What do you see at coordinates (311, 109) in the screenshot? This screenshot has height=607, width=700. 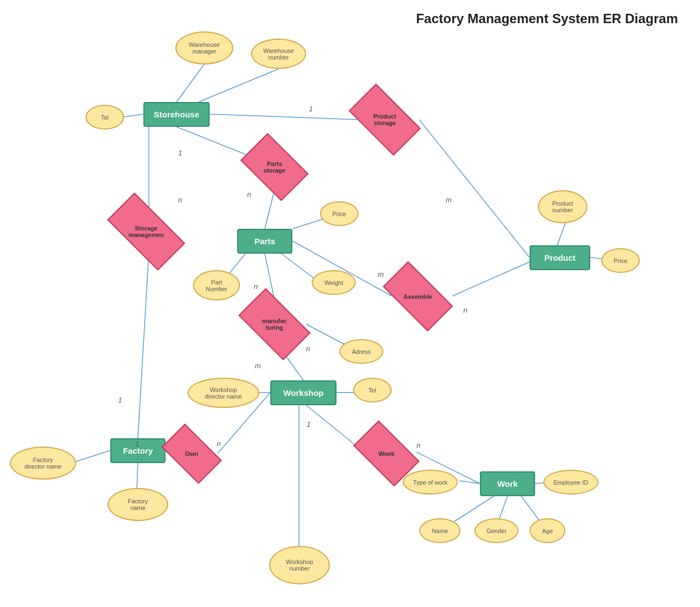 I see `card-1: 1` at bounding box center [311, 109].